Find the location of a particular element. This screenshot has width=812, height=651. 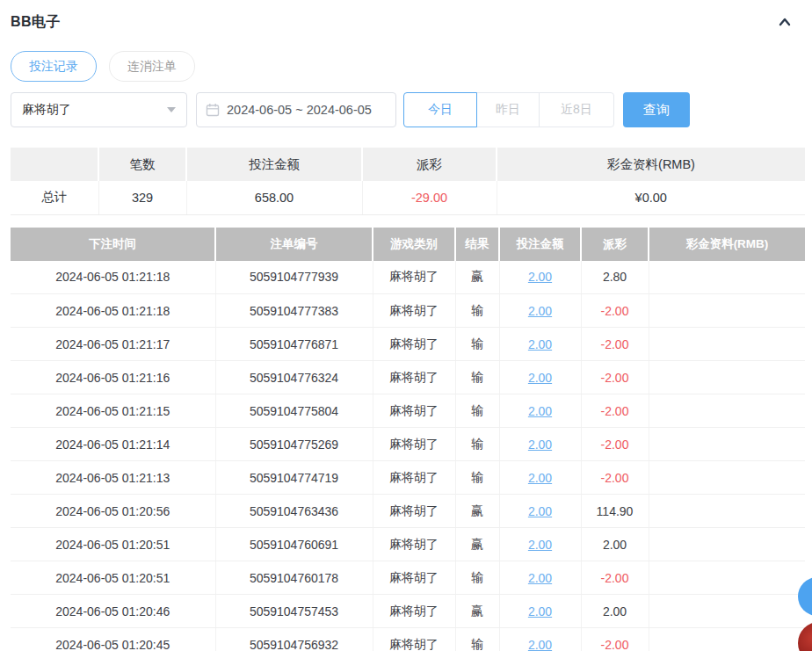

date-range-value: 2024-06-05 ~ 2024-06-05 is located at coordinates (299, 110).